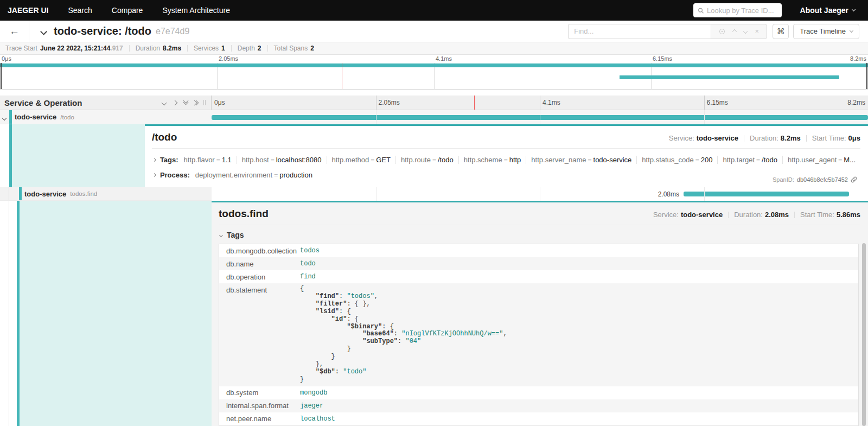 This screenshot has height=426, width=868. I want to click on find-clear-icon: ×, so click(757, 31).